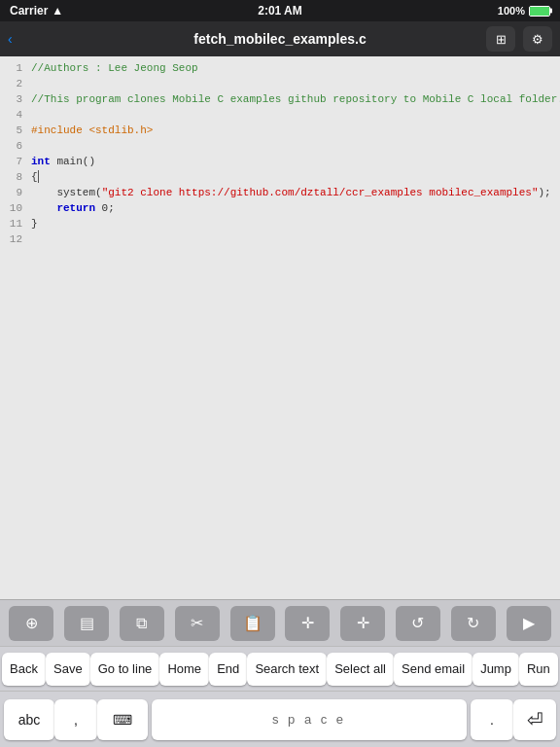 This screenshot has width=560, height=747. I want to click on line-num: 8, so click(12, 177).